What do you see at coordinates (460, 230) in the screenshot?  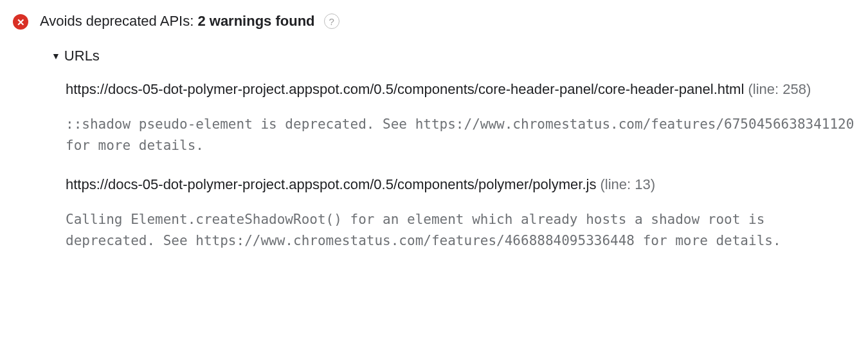 I see `deprecation-message: Calling Element.createShadowRoot() for a…` at bounding box center [460, 230].